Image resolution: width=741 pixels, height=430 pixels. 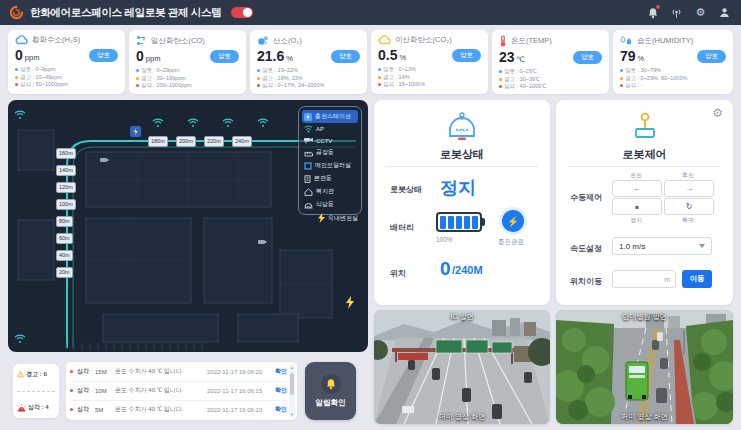 What do you see at coordinates (178, 410) in the screenshot?
I see `alert-row: 심각 5M 온도 수치가 40 ℃ 입니다. 2022-11-17 16:06:…` at bounding box center [178, 410].